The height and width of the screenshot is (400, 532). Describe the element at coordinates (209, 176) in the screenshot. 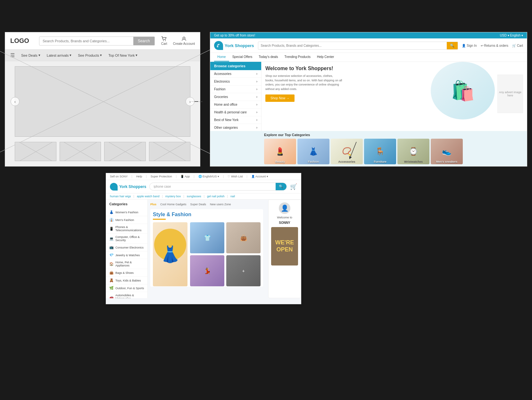

I see `sonny-lang: 🌐 English/US ▾` at that location.